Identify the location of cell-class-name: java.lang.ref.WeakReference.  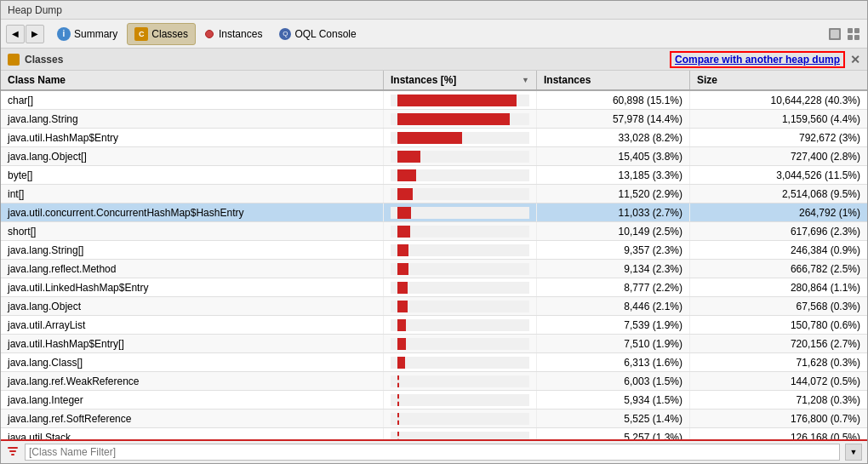
(192, 381).